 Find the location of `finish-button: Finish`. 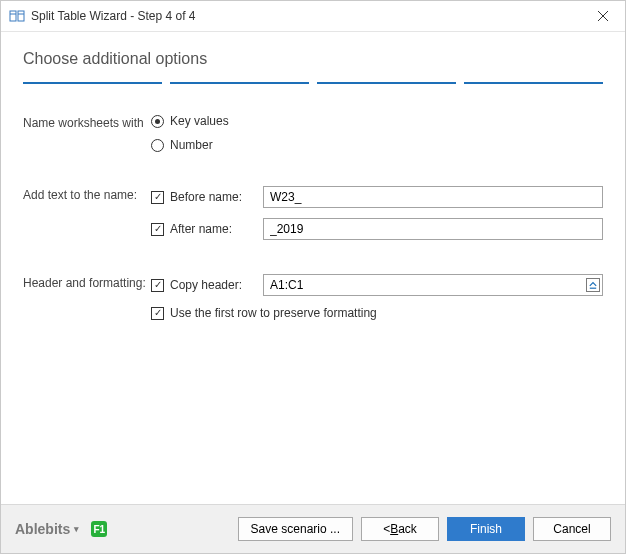

finish-button: Finish is located at coordinates (486, 529).